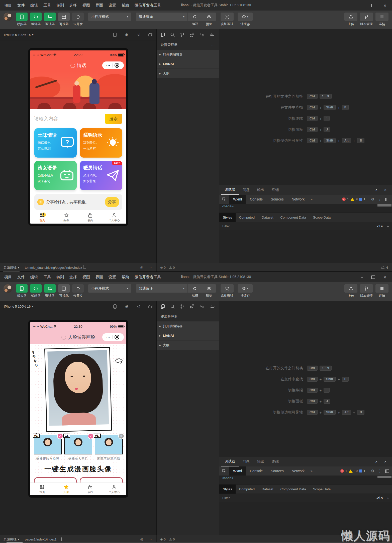 The image size is (392, 543). What do you see at coordinates (256, 199) in the screenshot?
I see `devtools-tab-console: Console` at bounding box center [256, 199].